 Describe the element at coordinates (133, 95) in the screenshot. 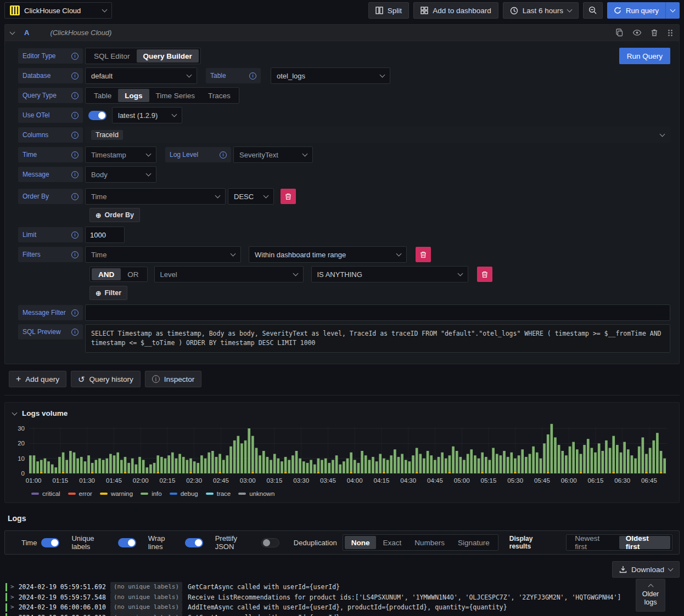

I see `query-type-logs: Logs` at that location.